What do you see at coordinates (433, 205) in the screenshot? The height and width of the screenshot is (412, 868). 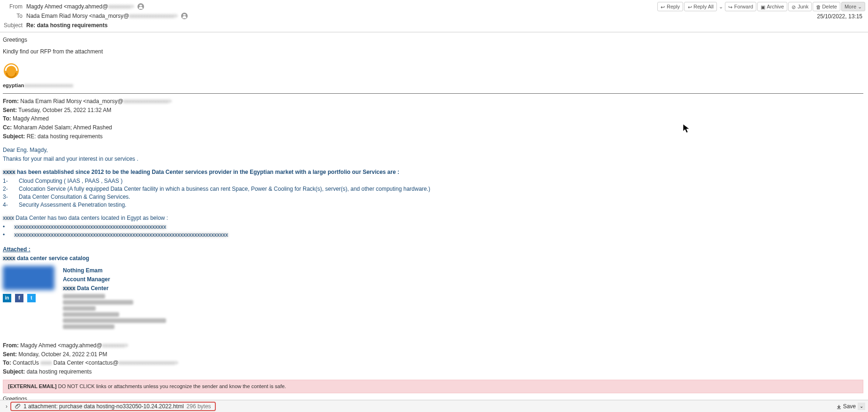 I see `service-item: 4-Security Assessment & Penetration test…` at bounding box center [433, 205].